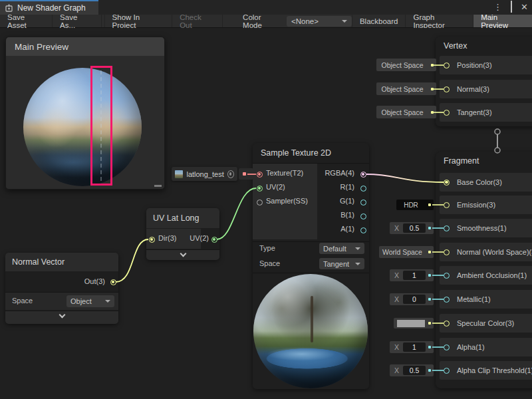 The height and width of the screenshot is (399, 532). I want to click on port-label: R(1), so click(347, 187).